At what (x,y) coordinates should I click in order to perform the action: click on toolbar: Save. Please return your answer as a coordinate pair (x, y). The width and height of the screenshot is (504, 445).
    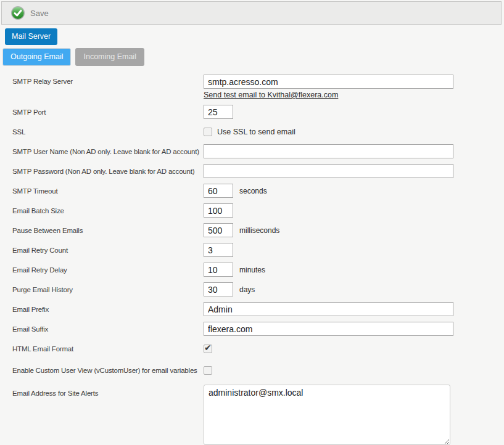
    Looking at the image, I should click on (252, 13).